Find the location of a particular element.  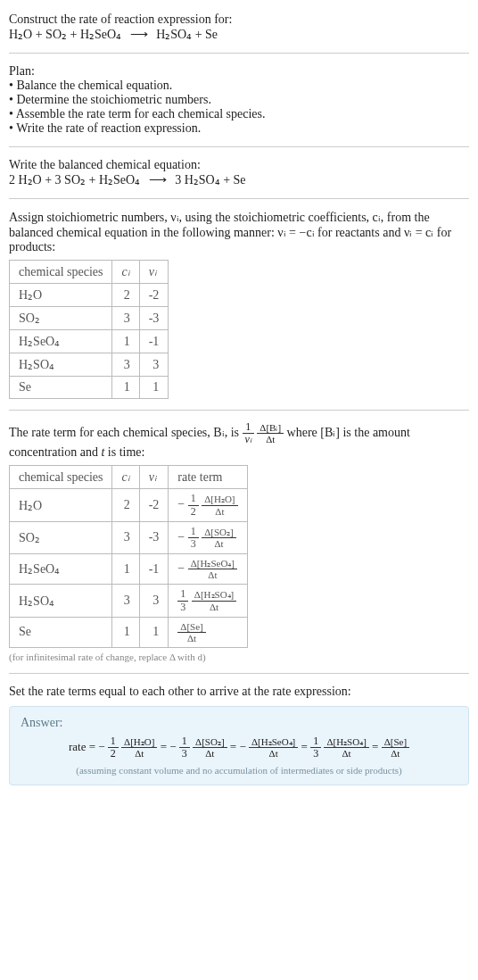

frac-delta-bi: Δ[Bᵢ] Δt is located at coordinates (270, 434).